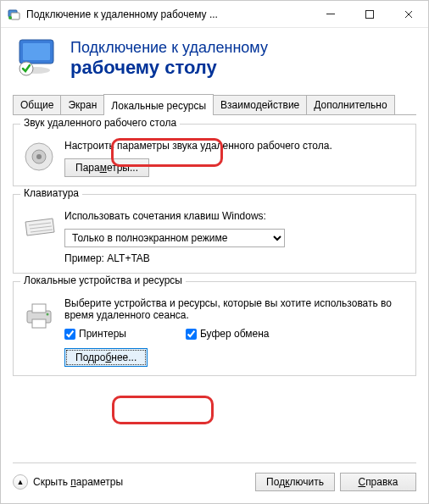 Image resolution: width=429 pixels, height=504 pixels. I want to click on audio-description: Настроить параметры звука удаленного раб…, so click(236, 146).